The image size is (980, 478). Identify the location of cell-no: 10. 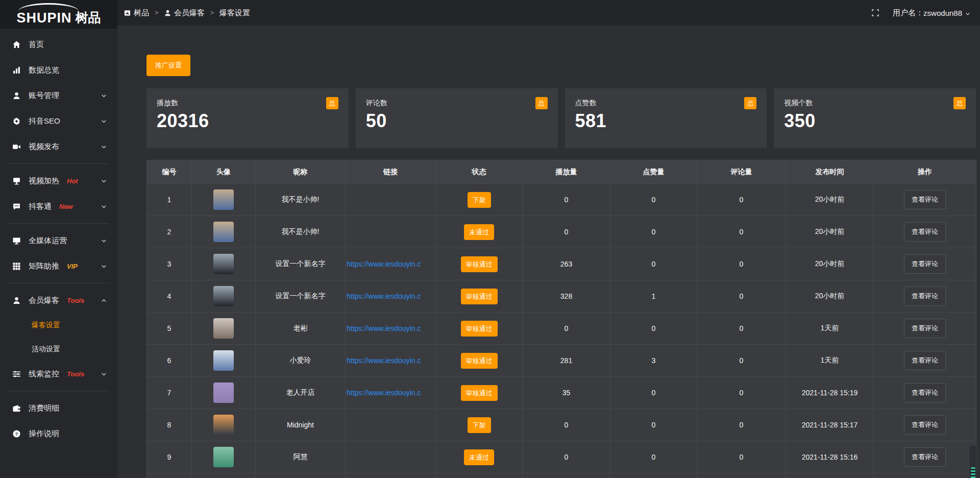
(169, 476).